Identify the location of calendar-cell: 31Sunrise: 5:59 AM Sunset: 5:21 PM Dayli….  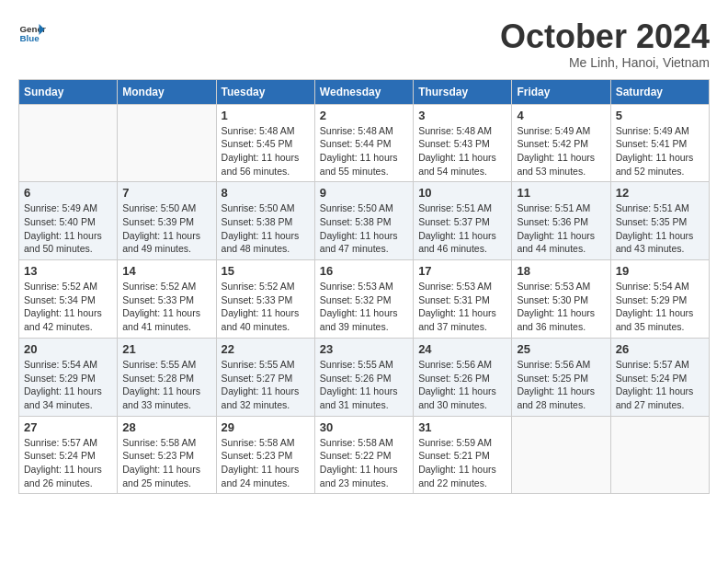
(463, 454).